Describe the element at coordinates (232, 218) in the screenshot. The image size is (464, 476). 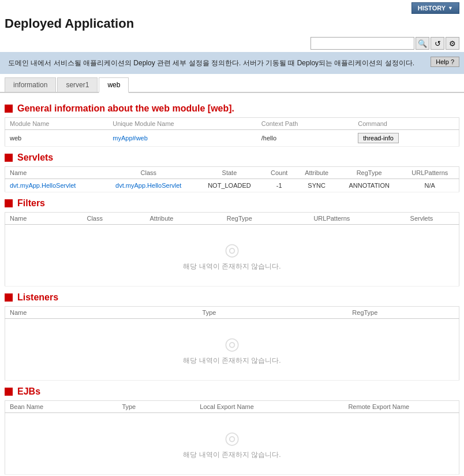
I see `filters-header-row: Name Class Attribute RegType URLPatterns…` at that location.